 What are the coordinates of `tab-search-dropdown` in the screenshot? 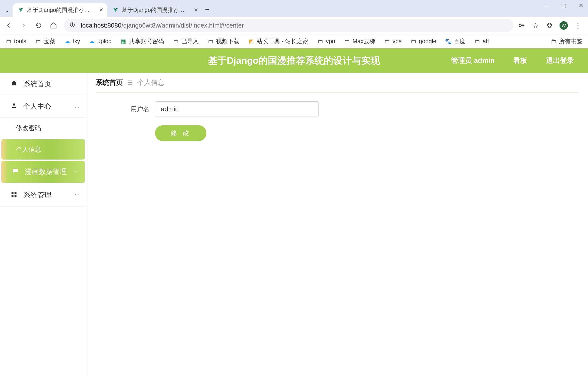 It's located at (7, 11).